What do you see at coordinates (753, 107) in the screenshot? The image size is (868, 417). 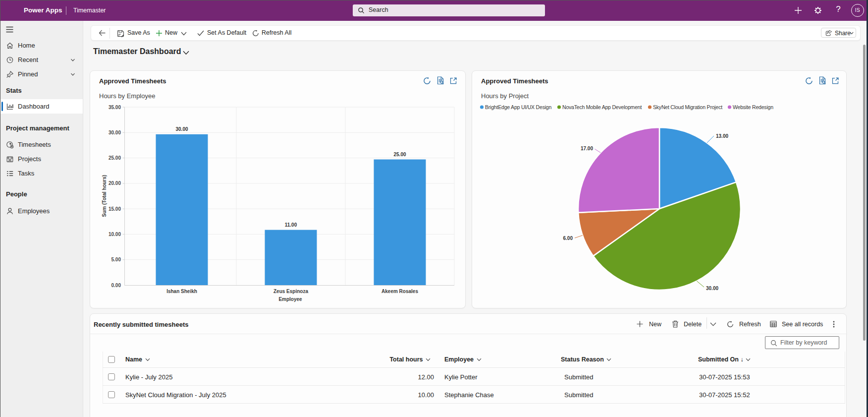 I see `svg-text: Website Redesign` at bounding box center [753, 107].